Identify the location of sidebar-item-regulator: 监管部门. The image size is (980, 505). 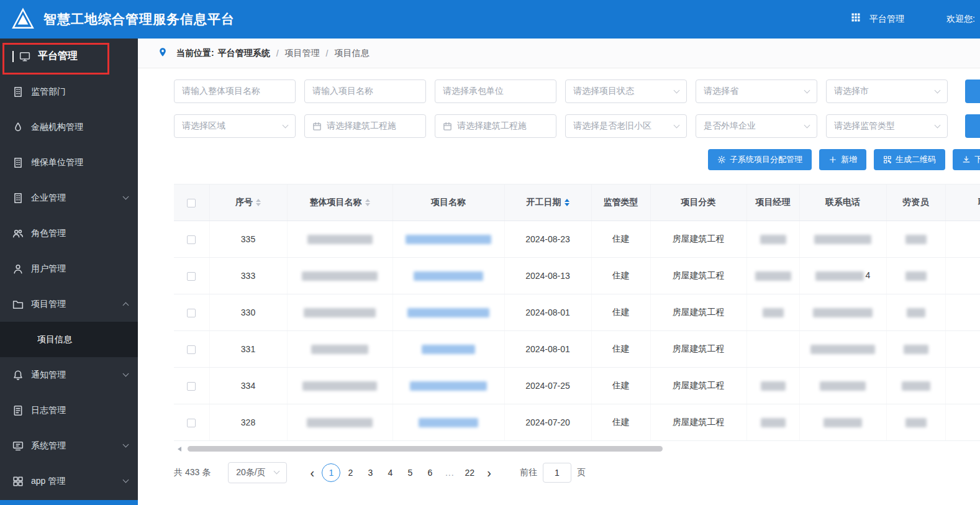
(69, 92).